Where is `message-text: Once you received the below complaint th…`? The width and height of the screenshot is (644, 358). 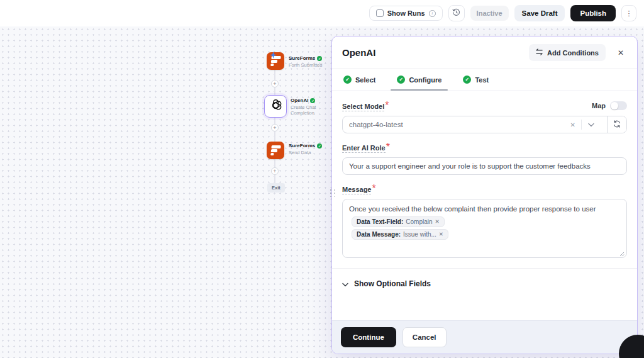 message-text: Once you received the below complaint th… is located at coordinates (484, 210).